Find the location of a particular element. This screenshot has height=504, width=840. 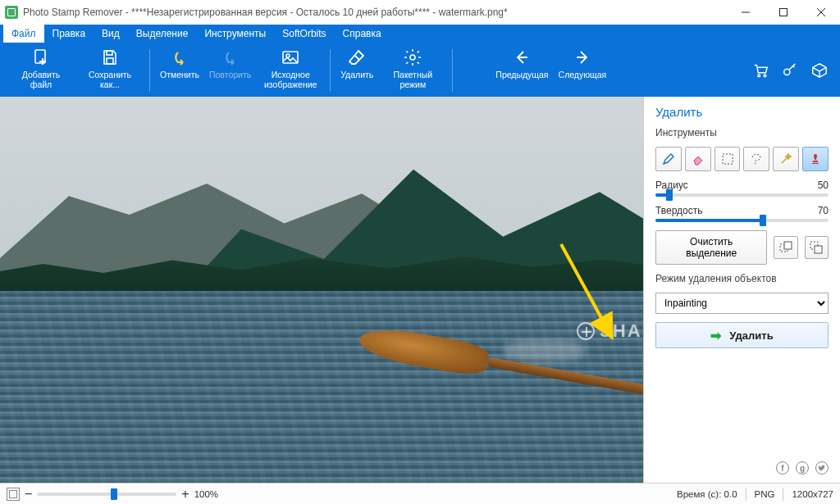

original-image-button: Исходное изображение is located at coordinates (290, 70).